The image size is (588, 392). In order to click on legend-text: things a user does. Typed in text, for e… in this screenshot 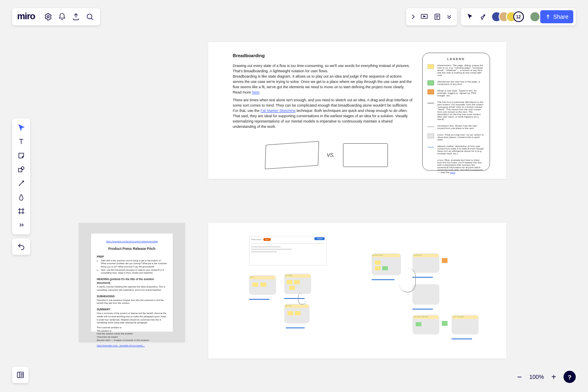, I will do `click(461, 93)`.